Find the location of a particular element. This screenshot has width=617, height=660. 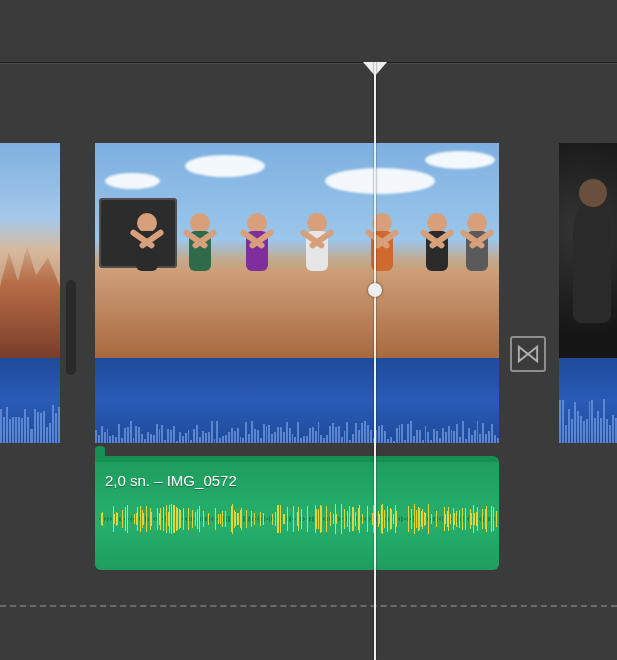

transition-crossfade-icon is located at coordinates (528, 354).